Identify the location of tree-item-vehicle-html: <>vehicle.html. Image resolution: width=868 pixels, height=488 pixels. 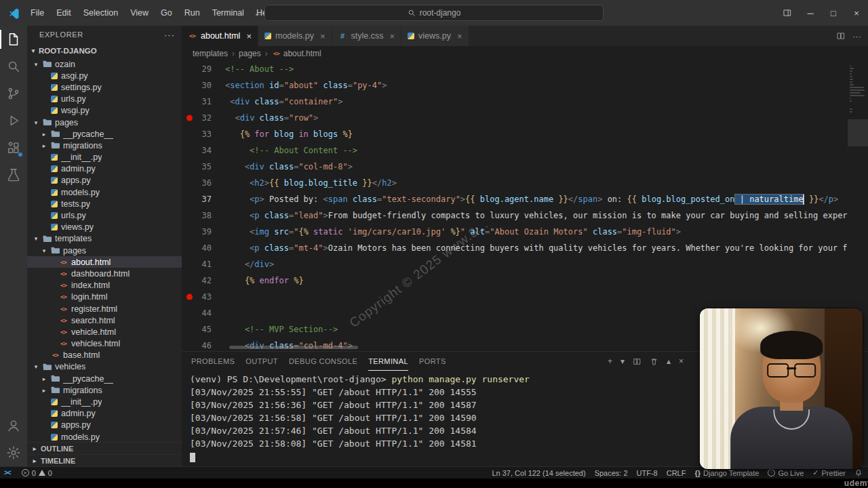
(104, 332).